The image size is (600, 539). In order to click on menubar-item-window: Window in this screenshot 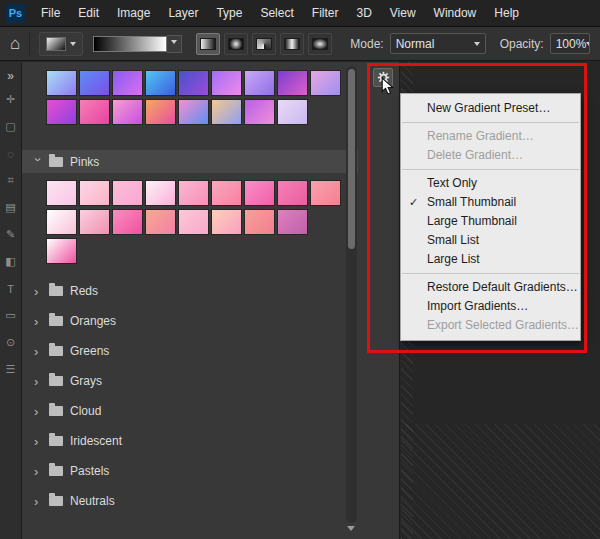, I will do `click(456, 13)`.